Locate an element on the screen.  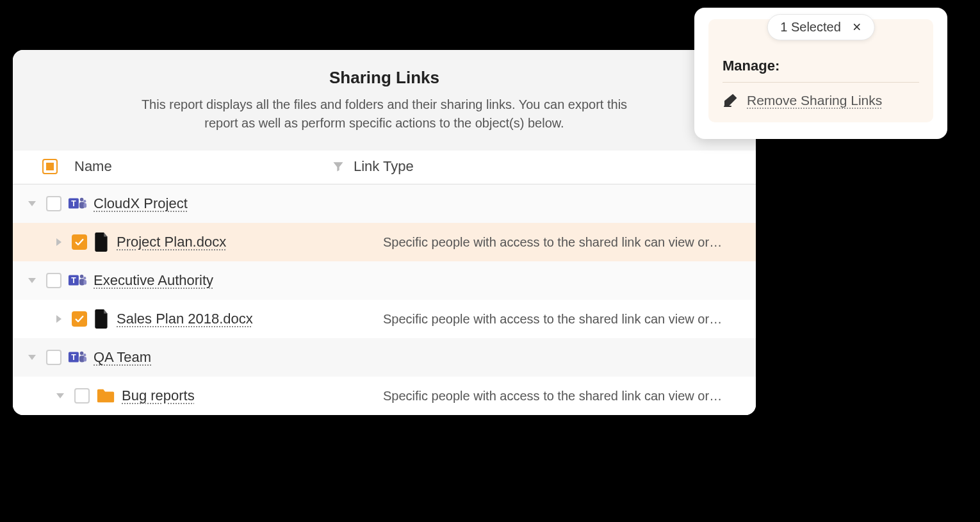
column-name-label: Name is located at coordinates (94, 167).